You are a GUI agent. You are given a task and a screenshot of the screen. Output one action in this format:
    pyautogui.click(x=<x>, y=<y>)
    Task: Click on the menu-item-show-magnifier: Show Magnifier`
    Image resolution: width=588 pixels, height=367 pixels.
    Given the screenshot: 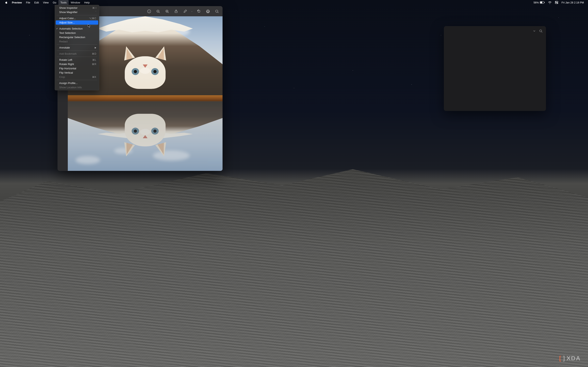 What is the action you would take?
    pyautogui.click(x=77, y=12)
    